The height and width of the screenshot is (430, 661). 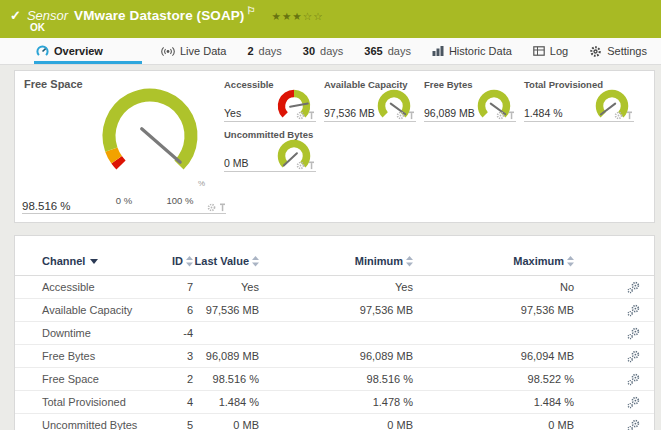 What do you see at coordinates (264, 51) in the screenshot?
I see `tab-2-days: 2 days` at bounding box center [264, 51].